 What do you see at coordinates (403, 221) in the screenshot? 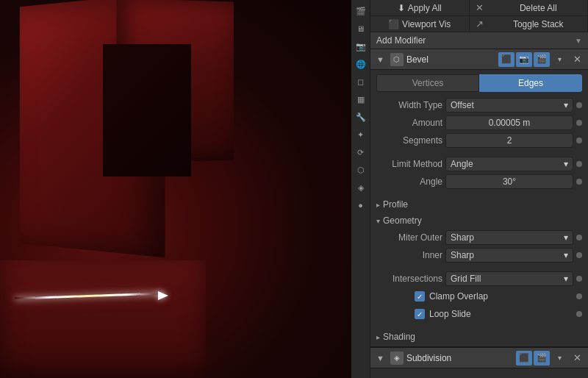
I see `geometry-section-label: Geometry` at bounding box center [403, 221].